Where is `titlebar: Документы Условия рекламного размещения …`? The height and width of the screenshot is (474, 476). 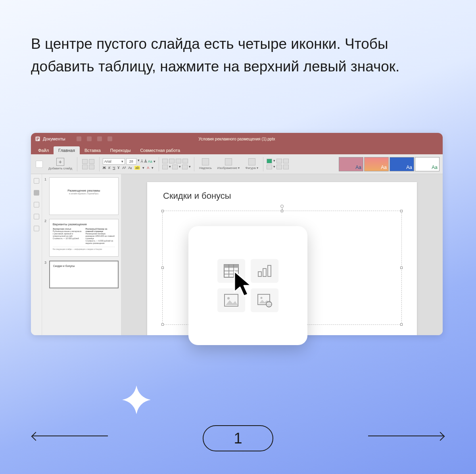 titlebar: Документы Условия рекламного размещения … is located at coordinates (237, 139).